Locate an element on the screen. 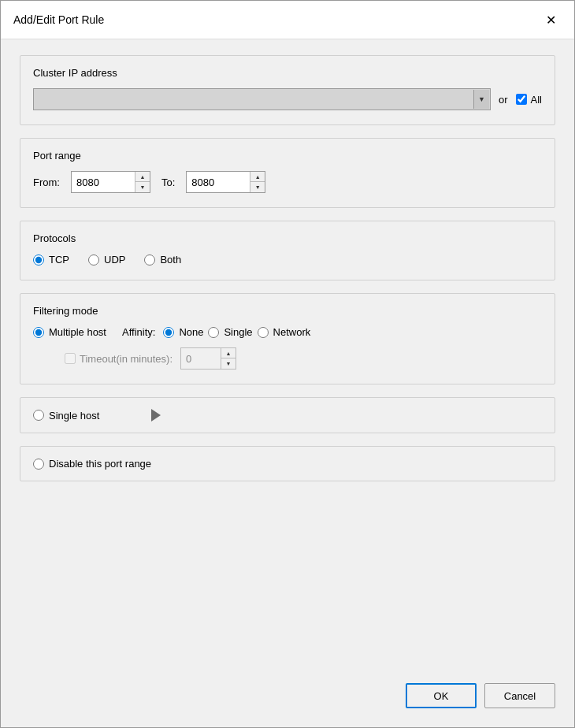 This screenshot has width=575, height=728. filtering-main-row: Multiple host Affinity: None Single Netw… is located at coordinates (288, 332).